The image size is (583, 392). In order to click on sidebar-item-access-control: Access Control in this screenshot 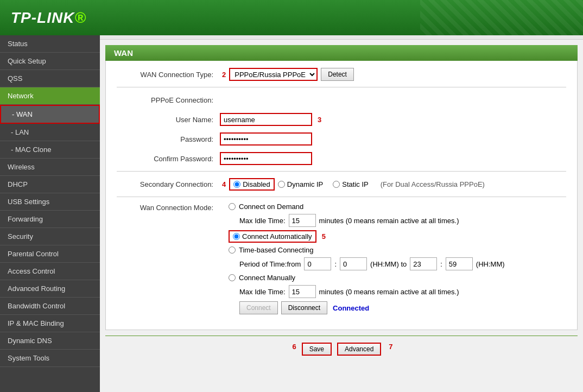, I will do `click(50, 271)`.